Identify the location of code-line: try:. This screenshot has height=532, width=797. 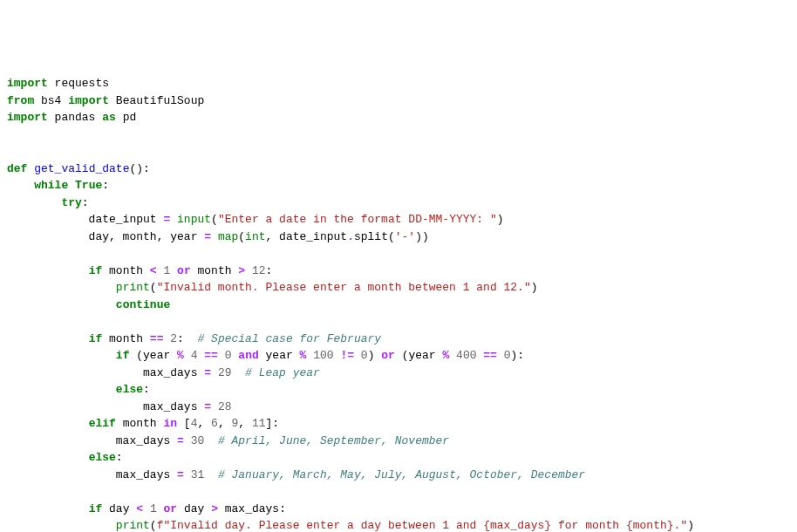
(398, 203).